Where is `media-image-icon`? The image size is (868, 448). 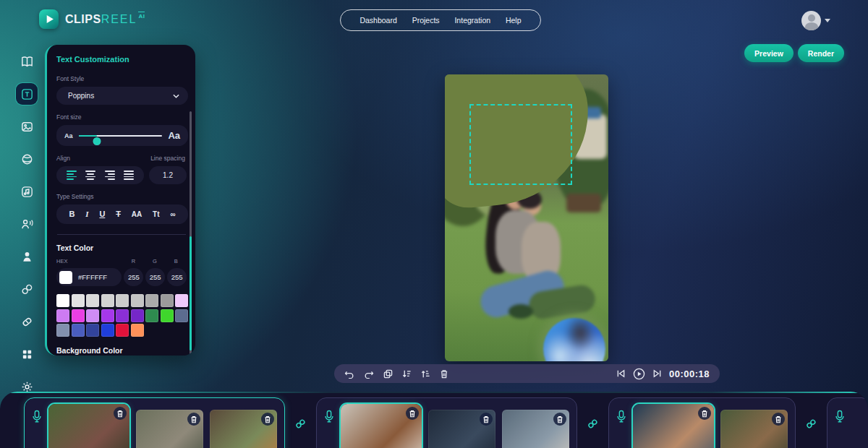 media-image-icon is located at coordinates (27, 126).